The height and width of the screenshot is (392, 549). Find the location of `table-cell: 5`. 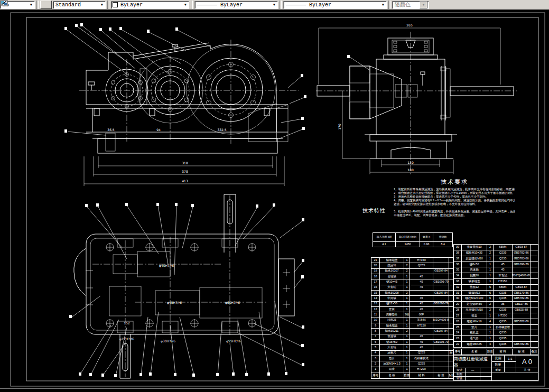

table-cell: 5 is located at coordinates (375, 348).